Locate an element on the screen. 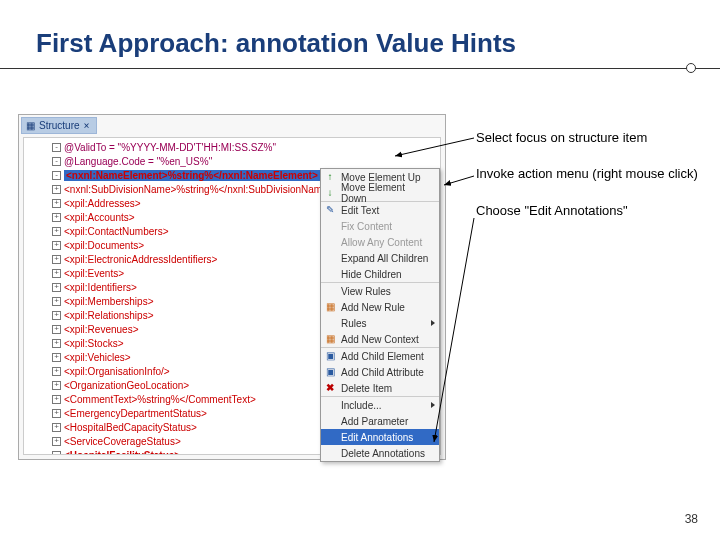  tree-label: <OrganizationGeoLocation> is located at coordinates (126, 386).